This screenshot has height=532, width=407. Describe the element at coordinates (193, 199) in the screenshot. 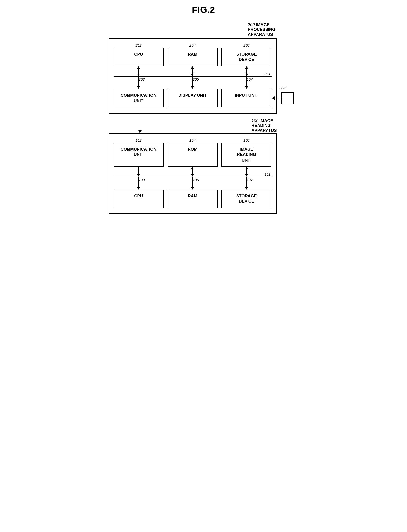

I see `ira-ram-unit: RAM` at that location.